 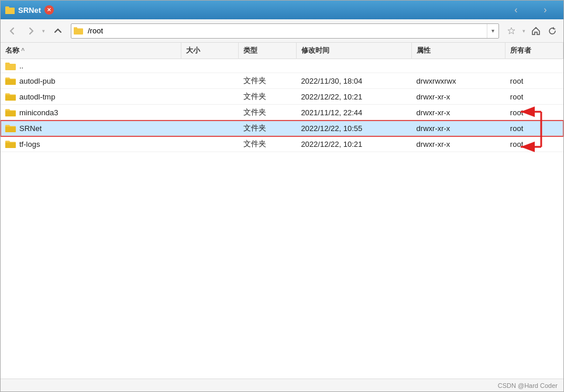 What do you see at coordinates (12, 31) in the screenshot?
I see `back-button` at bounding box center [12, 31].